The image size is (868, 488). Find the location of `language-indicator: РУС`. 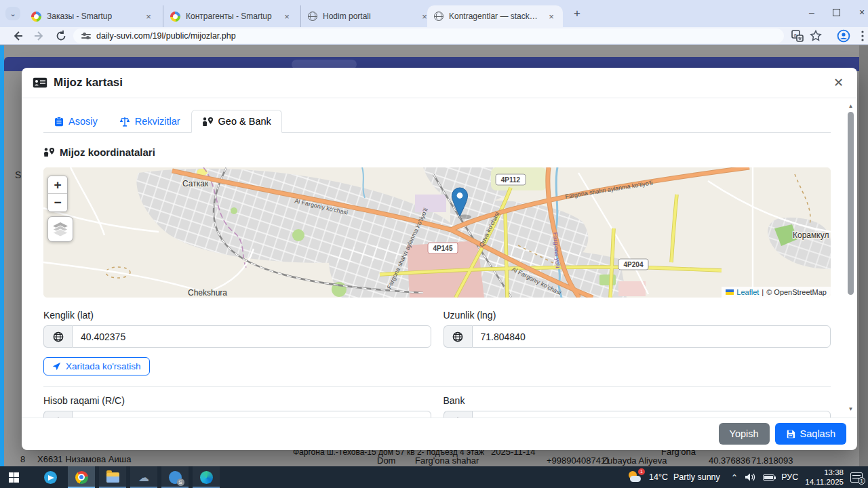

language-indicator: РУС is located at coordinates (789, 477).